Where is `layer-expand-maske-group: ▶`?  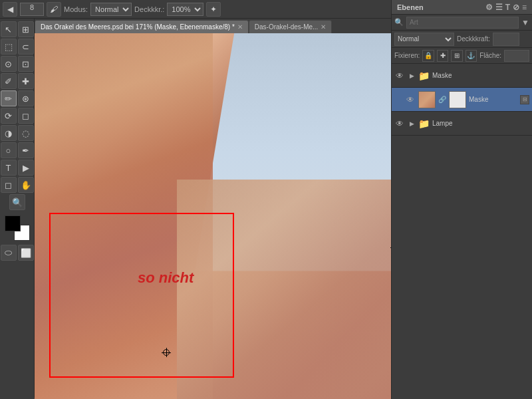
layer-expand-maske-group: ▶ is located at coordinates (412, 76).